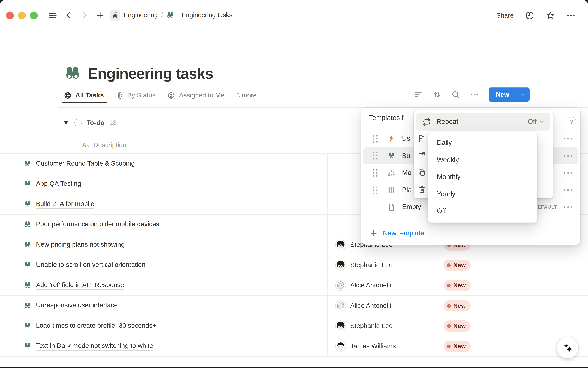 Image resolution: width=588 pixels, height=368 pixels. I want to click on group-name: To-do, so click(95, 123).